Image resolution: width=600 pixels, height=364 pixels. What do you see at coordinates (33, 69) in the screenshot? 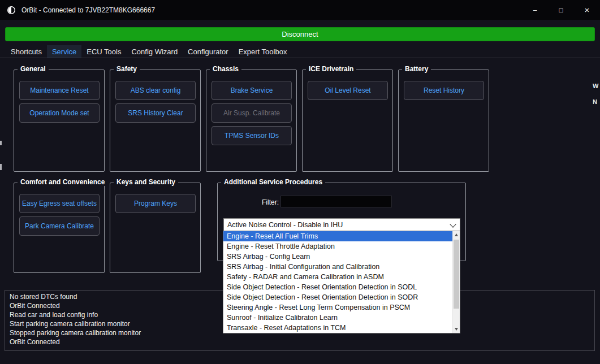
I see `group-title: General` at bounding box center [33, 69].